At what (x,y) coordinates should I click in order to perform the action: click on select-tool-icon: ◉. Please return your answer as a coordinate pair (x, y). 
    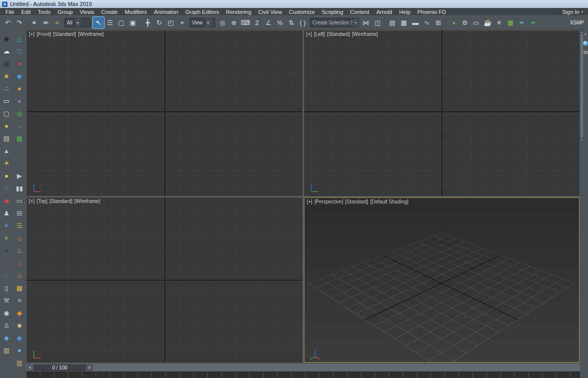
    Looking at the image, I should click on (6, 38).